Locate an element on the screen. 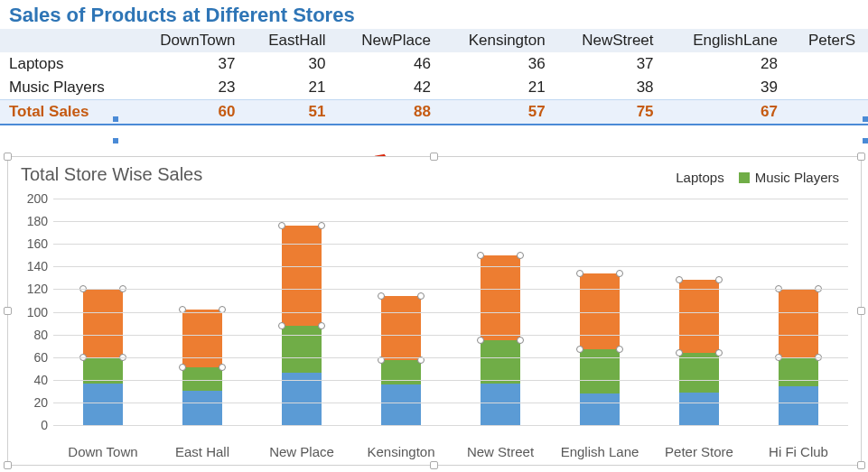 The height and width of the screenshot is (472, 868). cell: 37 is located at coordinates (612, 64).